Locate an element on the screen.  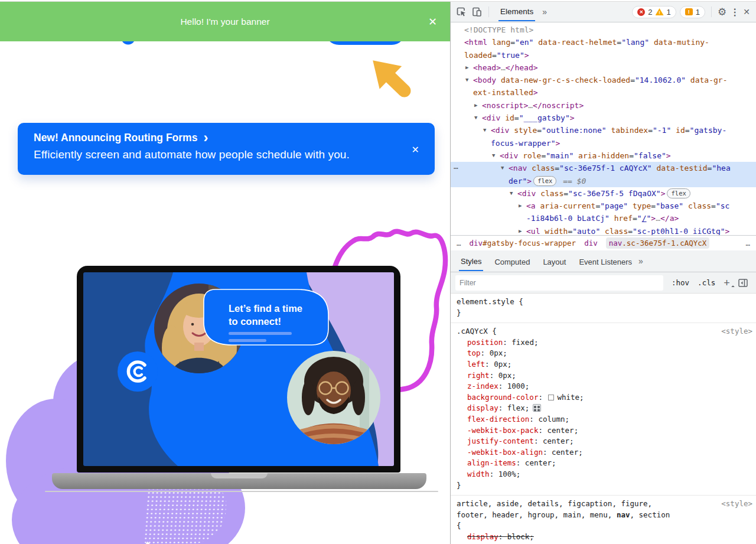
dom-line: ▶<head>…</head> is located at coordinates (604, 67).